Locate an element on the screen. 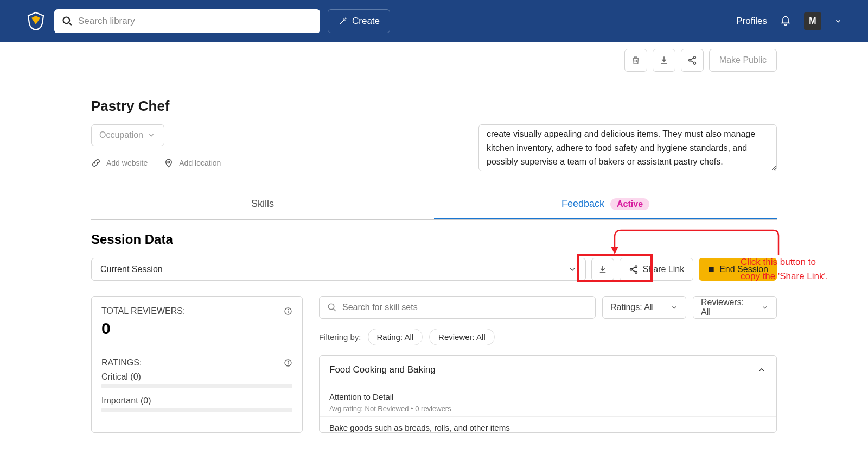 The image size is (868, 454). delete-button is located at coordinates (636, 60).